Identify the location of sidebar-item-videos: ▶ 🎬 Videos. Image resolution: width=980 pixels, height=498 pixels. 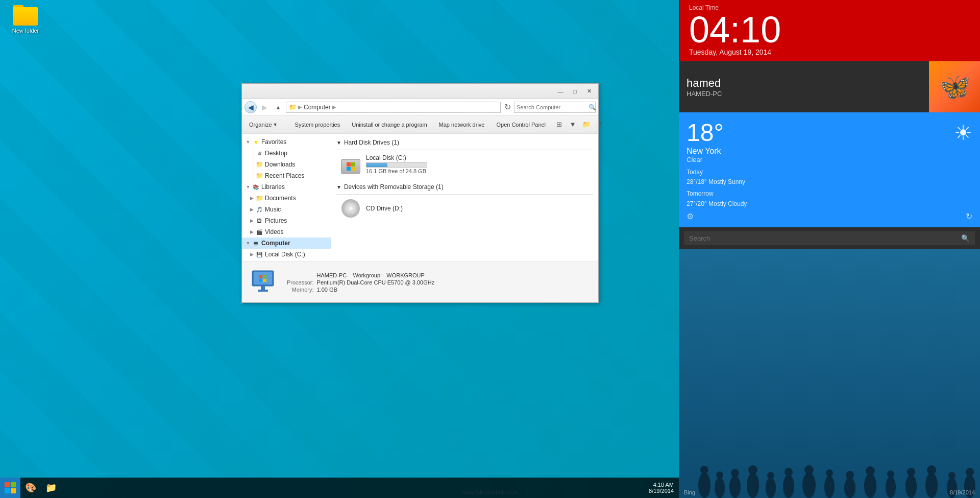
(286, 232).